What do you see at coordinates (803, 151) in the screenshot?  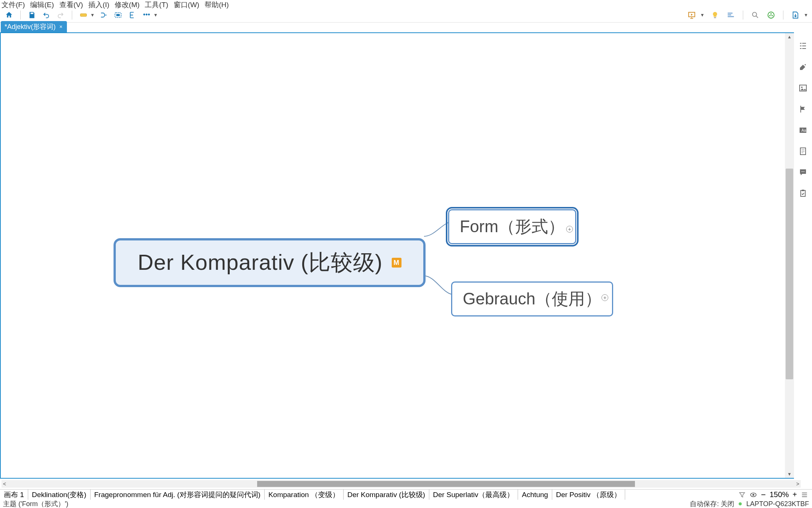 I see `notes-icon` at bounding box center [803, 151].